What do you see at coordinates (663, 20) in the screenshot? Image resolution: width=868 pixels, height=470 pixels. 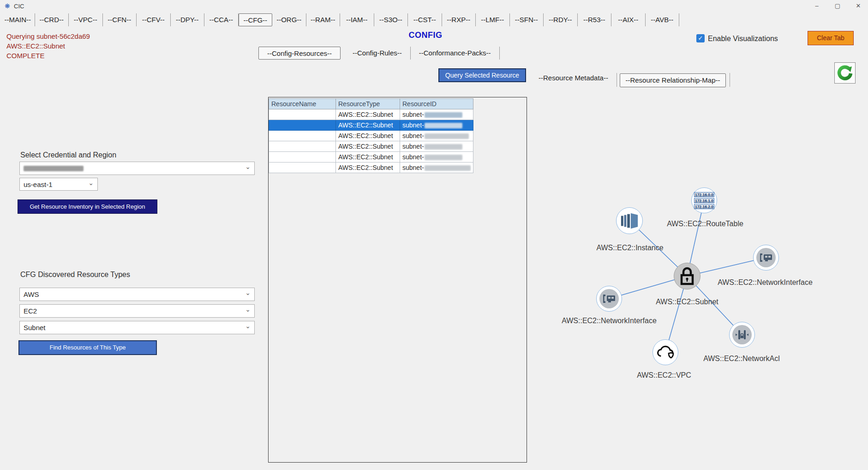 I see `tab-avb: --AVB--` at bounding box center [663, 20].